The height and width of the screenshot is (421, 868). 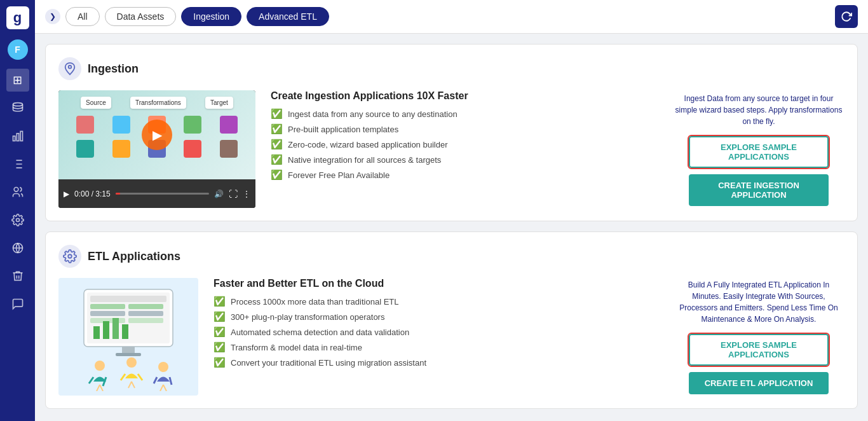 I want to click on video-icons: Source Transformations Target, so click(x=157, y=103).